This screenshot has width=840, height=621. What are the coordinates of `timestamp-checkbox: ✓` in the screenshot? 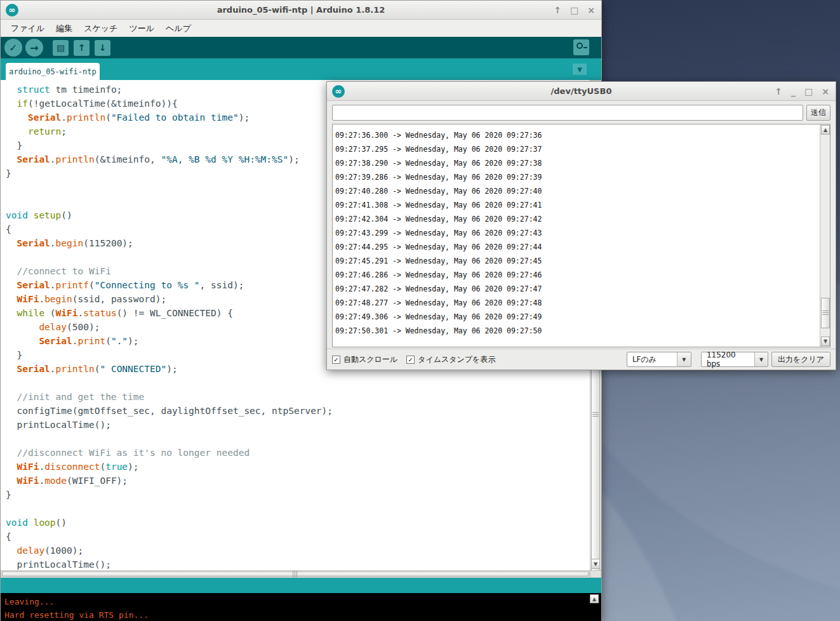 It's located at (410, 359).